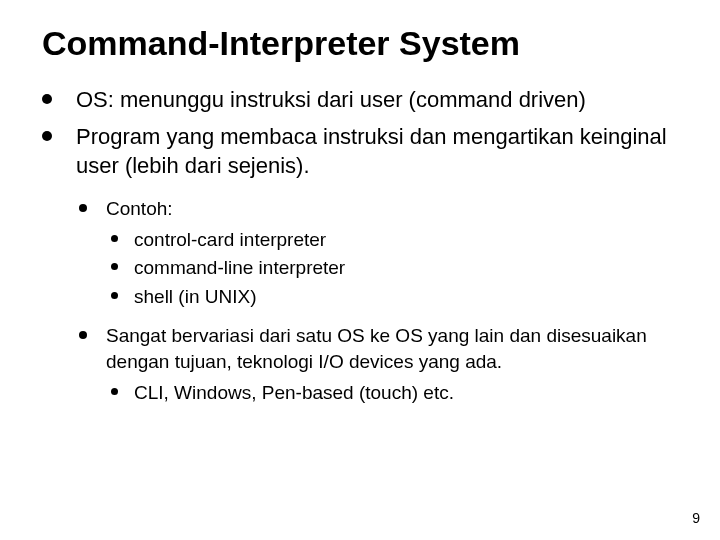 This screenshot has height=540, width=720. I want to click on bullet-text: Sangat bervariasi dari satu OS ke OS yan…, so click(376, 348).